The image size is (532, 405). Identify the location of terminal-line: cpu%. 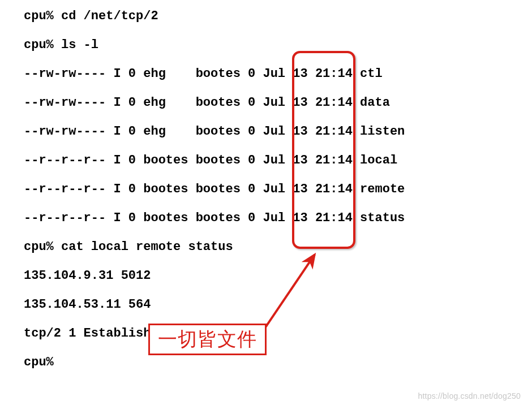
(278, 363).